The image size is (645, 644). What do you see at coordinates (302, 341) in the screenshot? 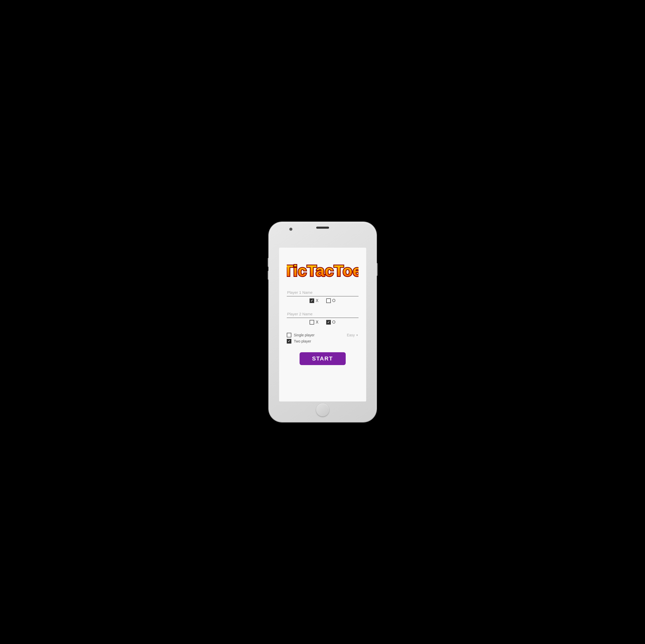
I see `two-player-label: Two player` at bounding box center [302, 341].